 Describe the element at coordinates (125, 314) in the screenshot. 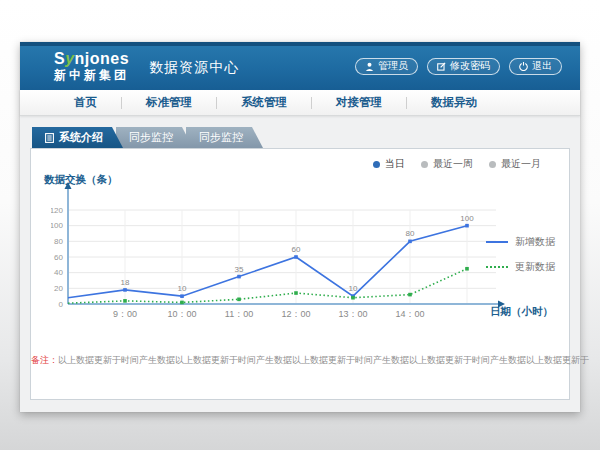

I see `svg-text: 9：00` at that location.